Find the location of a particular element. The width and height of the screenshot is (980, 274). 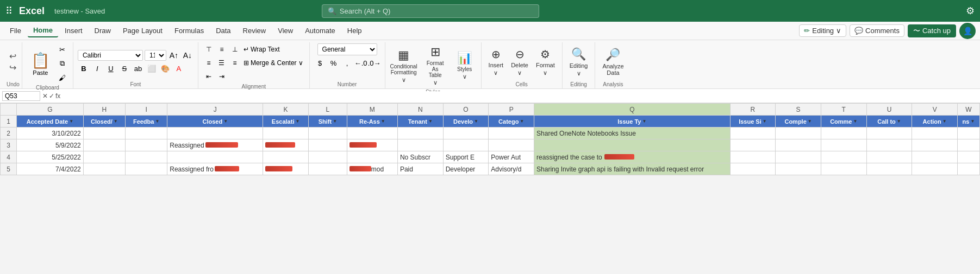

cell-L2 is located at coordinates (327, 133).